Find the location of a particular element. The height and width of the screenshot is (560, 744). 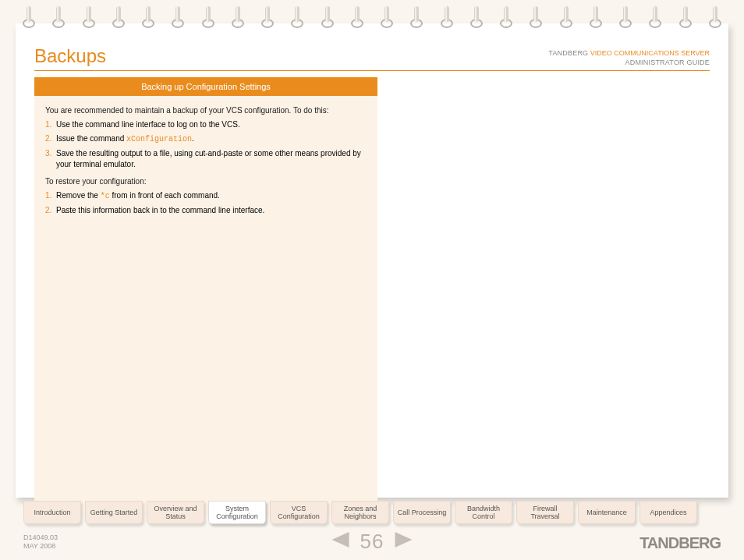

intro-text: You are recommended to maintain a backup… is located at coordinates (206, 111).